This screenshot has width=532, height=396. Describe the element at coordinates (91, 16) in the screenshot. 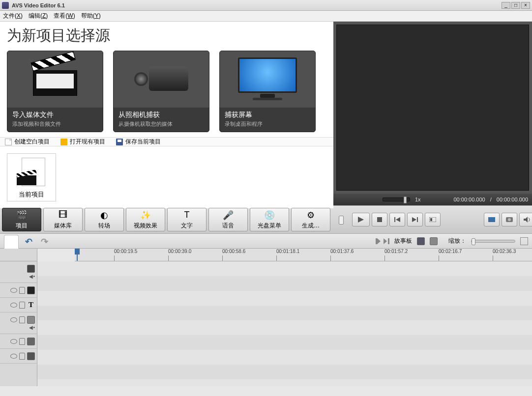

I see `menu-help: 帮助(Y)` at that location.